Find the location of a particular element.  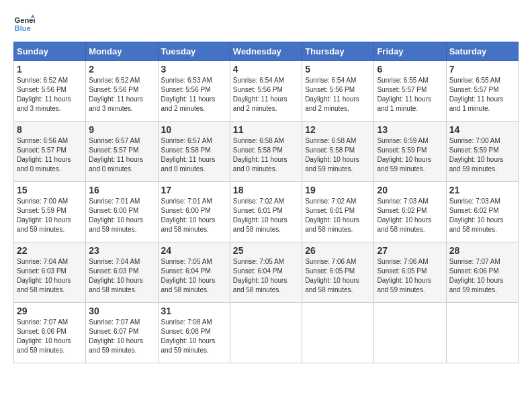

day-number: 26 is located at coordinates (338, 250).